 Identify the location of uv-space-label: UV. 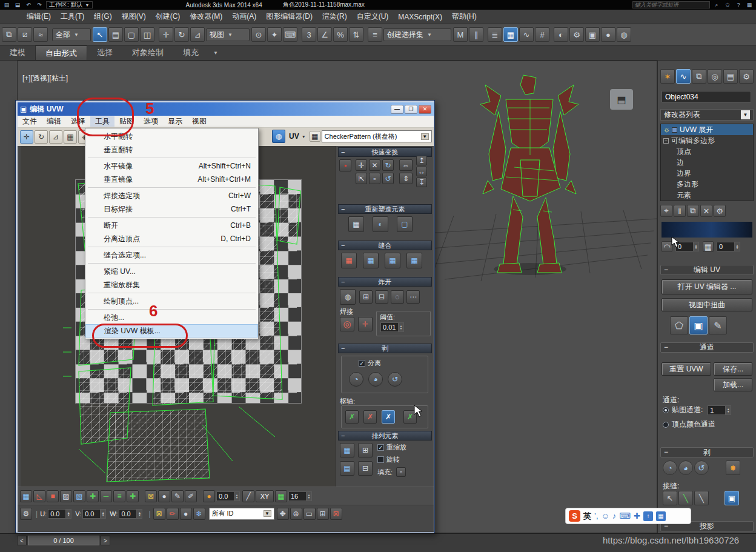
(294, 136).